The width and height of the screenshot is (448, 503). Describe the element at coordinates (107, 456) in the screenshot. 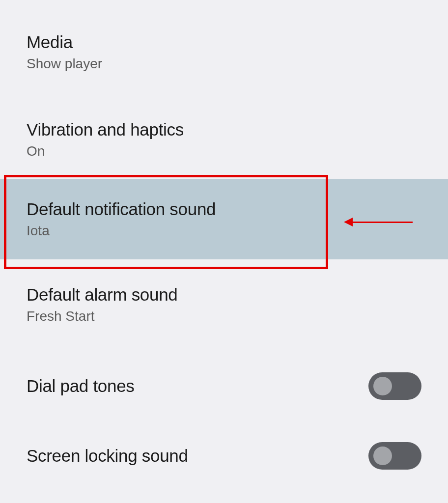

I see `setting-text: Screen locking sound` at that location.